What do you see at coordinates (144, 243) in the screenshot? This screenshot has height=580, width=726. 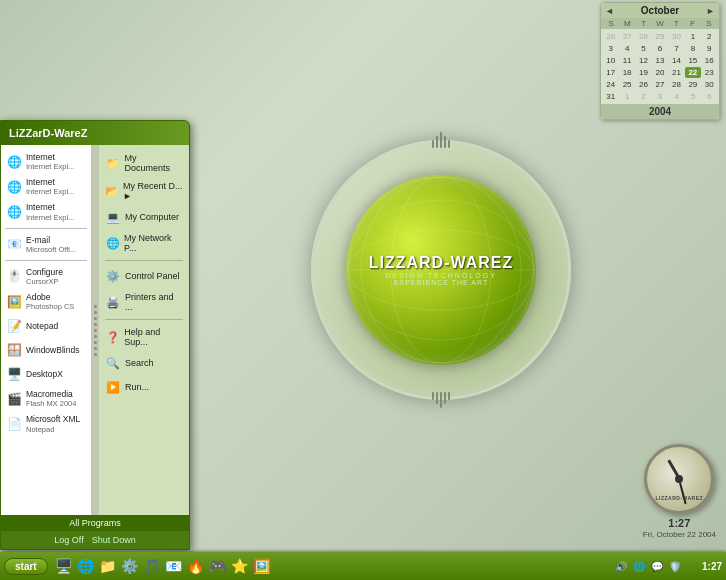 I see `menu-item-my-network: 🌐 My Network P...` at bounding box center [144, 243].